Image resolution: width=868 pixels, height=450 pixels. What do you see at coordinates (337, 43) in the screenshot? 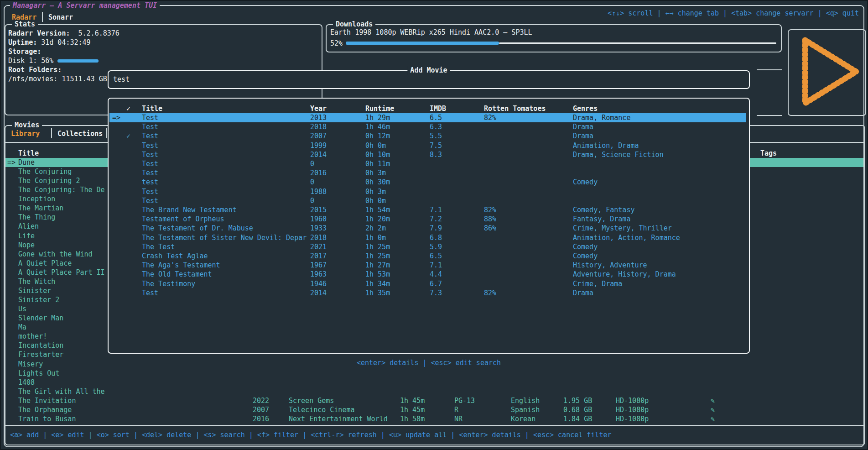
I see `download-percent: 52%` at bounding box center [337, 43].